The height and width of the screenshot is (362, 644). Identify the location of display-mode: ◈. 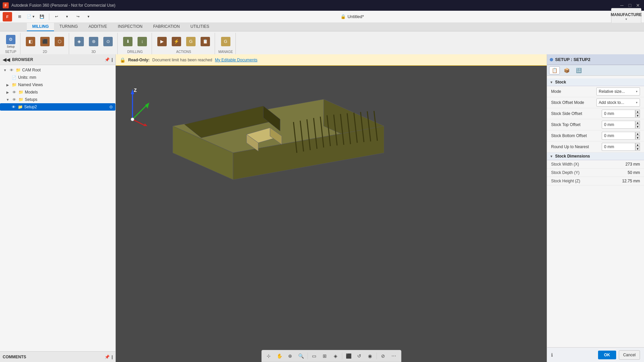
(335, 356).